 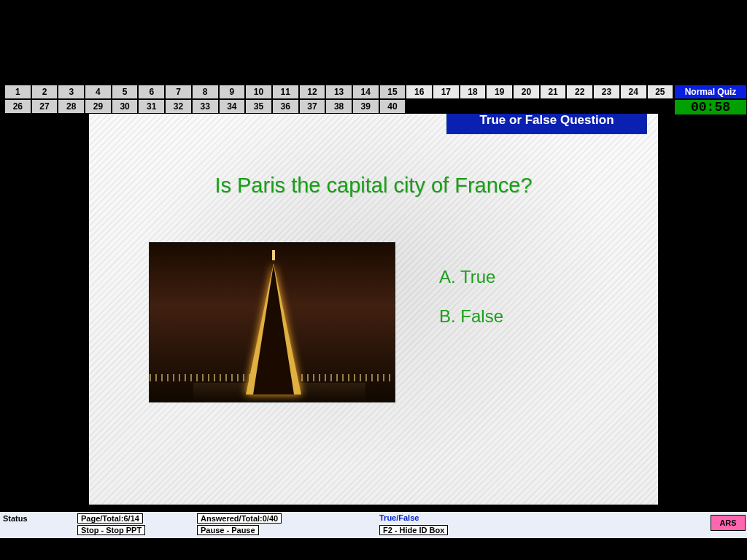 What do you see at coordinates (711, 107) in the screenshot?
I see `timer-display: 00:58` at bounding box center [711, 107].